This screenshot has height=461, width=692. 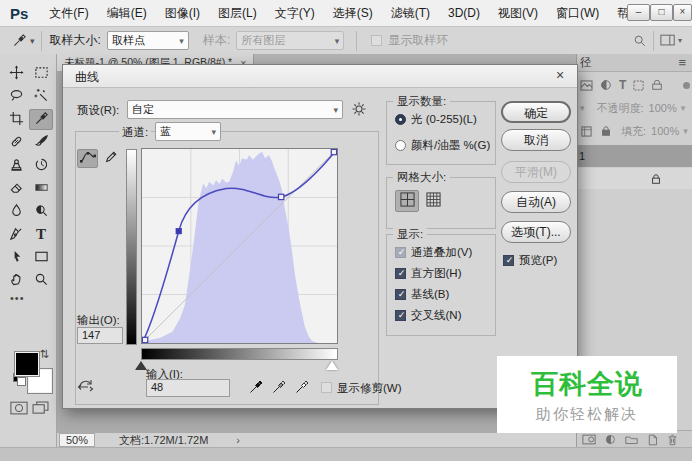 I want to click on radio-pigment, so click(x=400, y=146).